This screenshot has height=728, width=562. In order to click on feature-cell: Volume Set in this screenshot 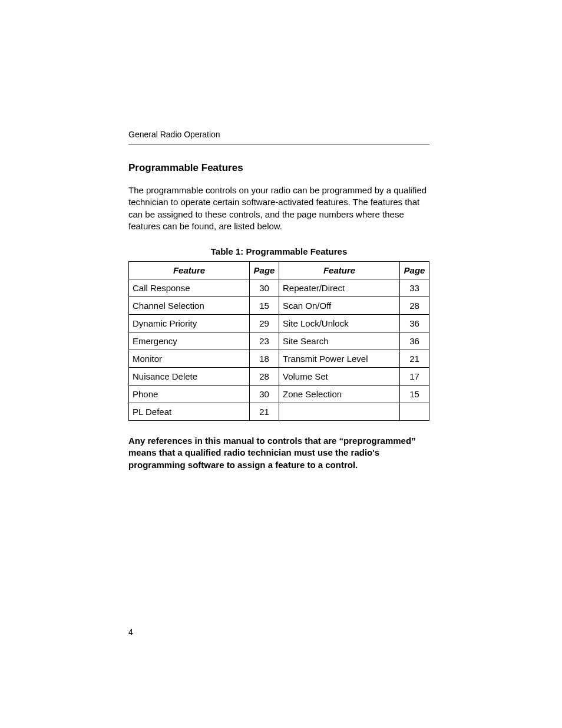, I will do `click(339, 377)`.